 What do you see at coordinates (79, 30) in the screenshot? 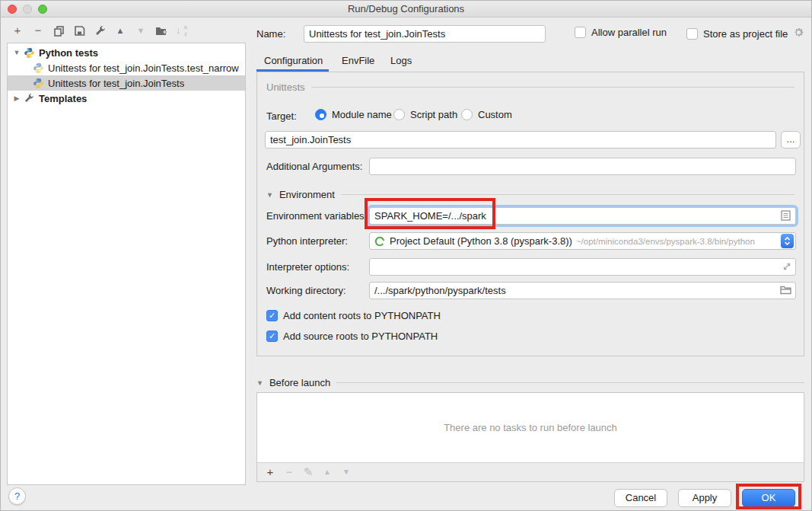
I see `save-configuration-icon` at bounding box center [79, 30].